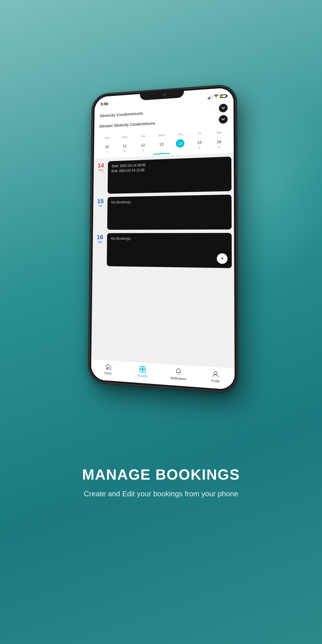  Describe the element at coordinates (210, 97) in the screenshot. I see `signal-icon` at that location.